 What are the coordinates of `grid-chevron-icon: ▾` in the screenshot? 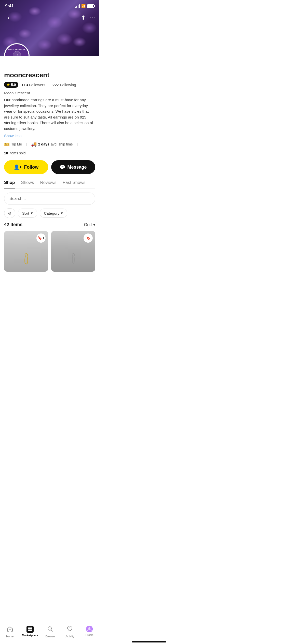 It's located at (94, 225).